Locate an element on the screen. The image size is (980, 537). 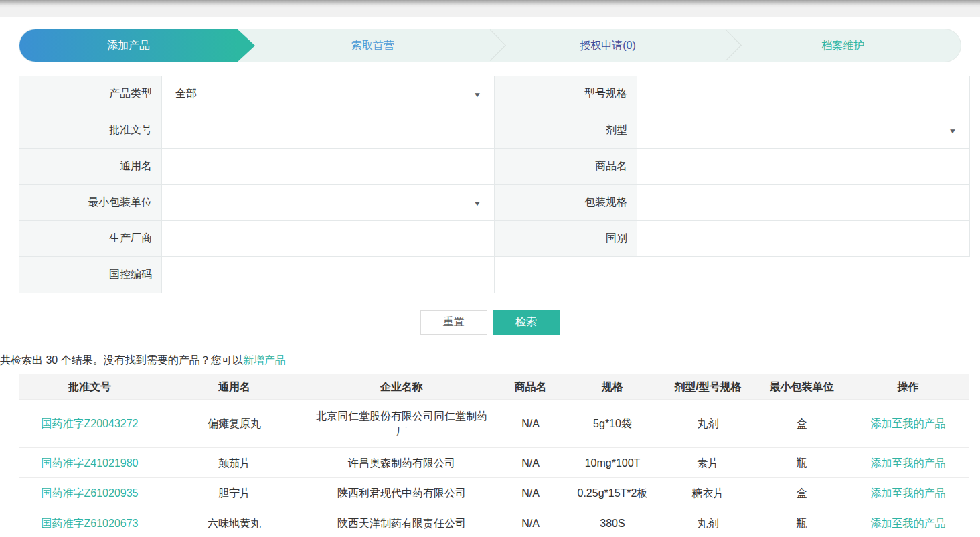
approval-no-input is located at coordinates (328, 130).